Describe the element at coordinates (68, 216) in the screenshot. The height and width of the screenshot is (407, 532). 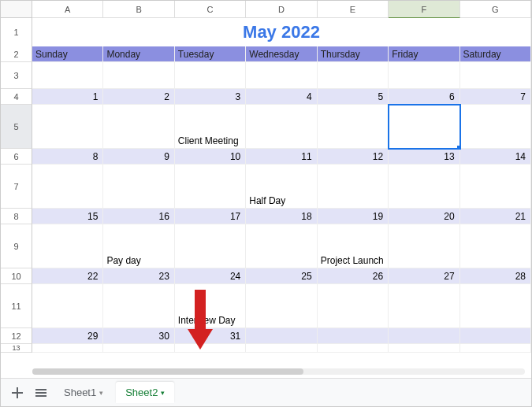
I see `date-cell: 15` at that location.